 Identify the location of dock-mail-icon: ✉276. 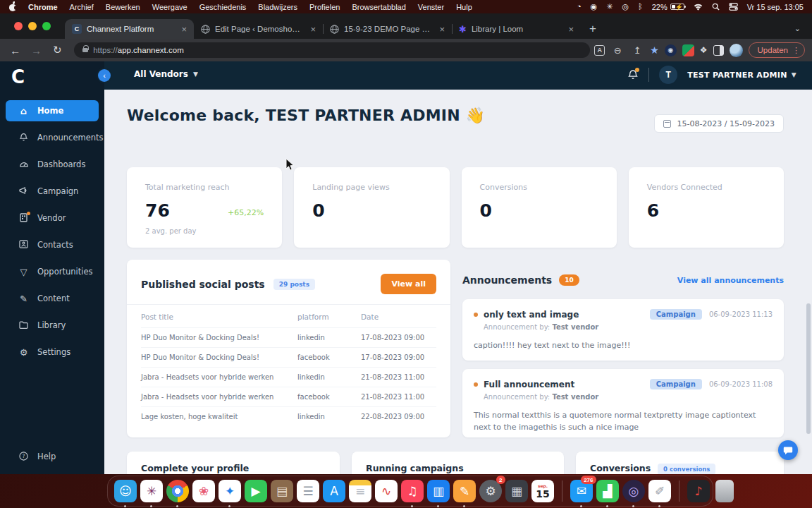
(582, 491).